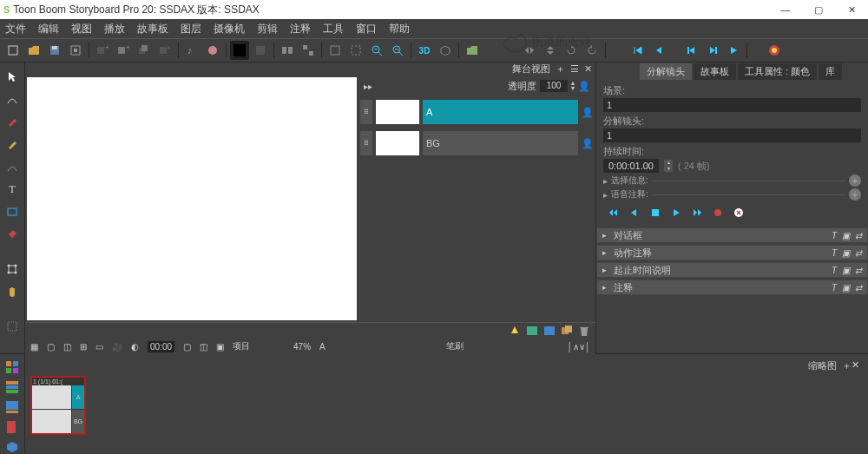  I want to click on open-project-icon, so click(34, 50).